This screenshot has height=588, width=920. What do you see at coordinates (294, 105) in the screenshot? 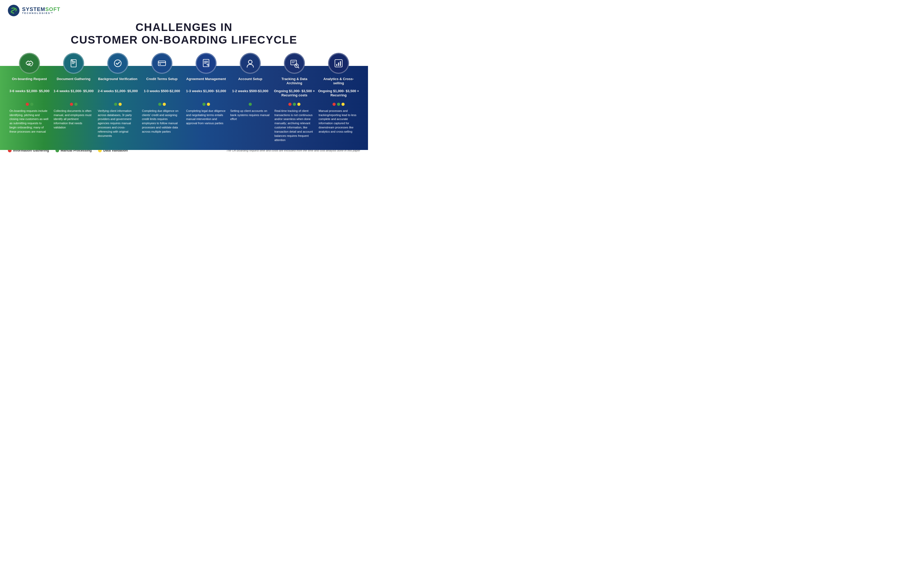
I see `dots-row-tracking-data-archiving` at bounding box center [294, 105].